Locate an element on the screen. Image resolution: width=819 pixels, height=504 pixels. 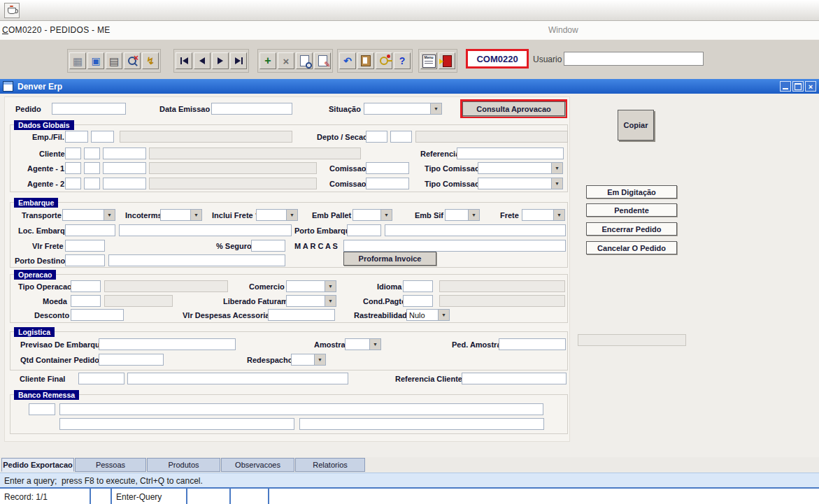
agente2-code2-input is located at coordinates (92, 183).